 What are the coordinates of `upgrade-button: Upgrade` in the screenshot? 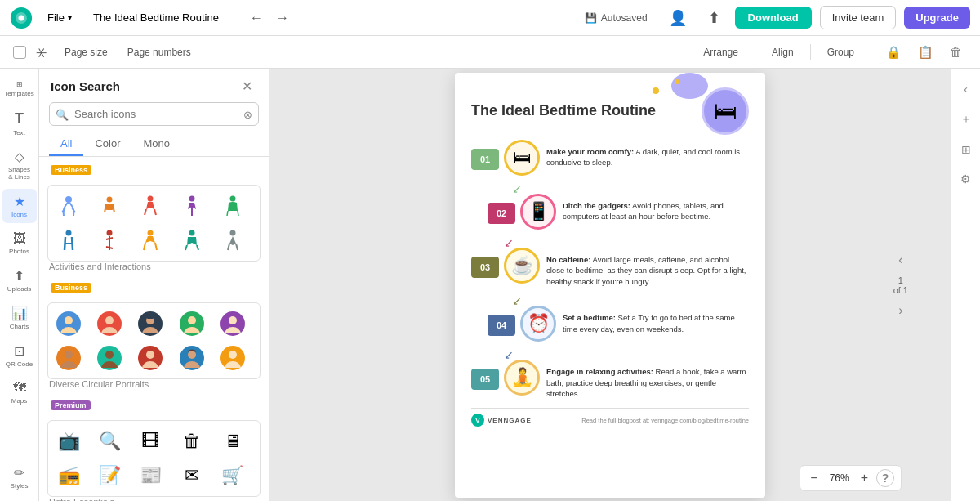 It's located at (938, 18).